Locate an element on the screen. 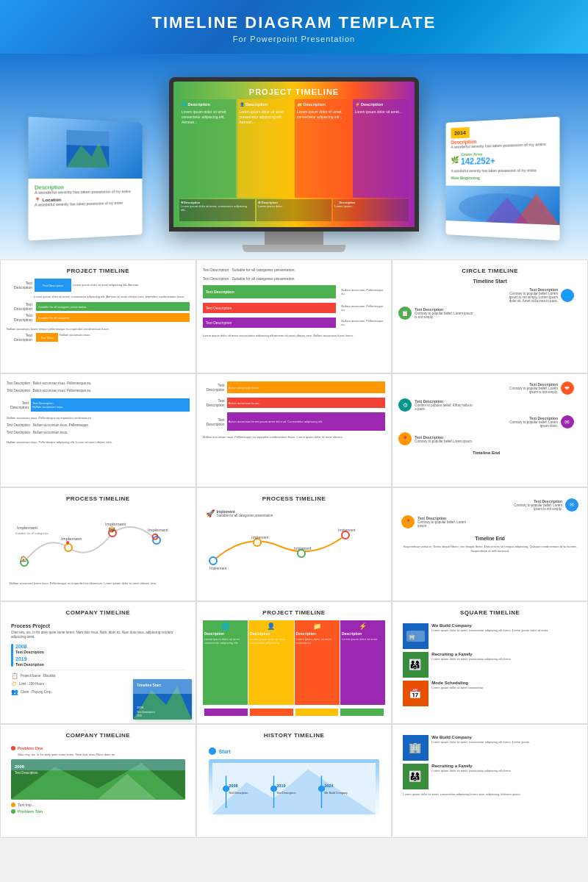  monitor-col-2: 👤 Description Lorem ipsum dolor sit amet… is located at coordinates (266, 148).